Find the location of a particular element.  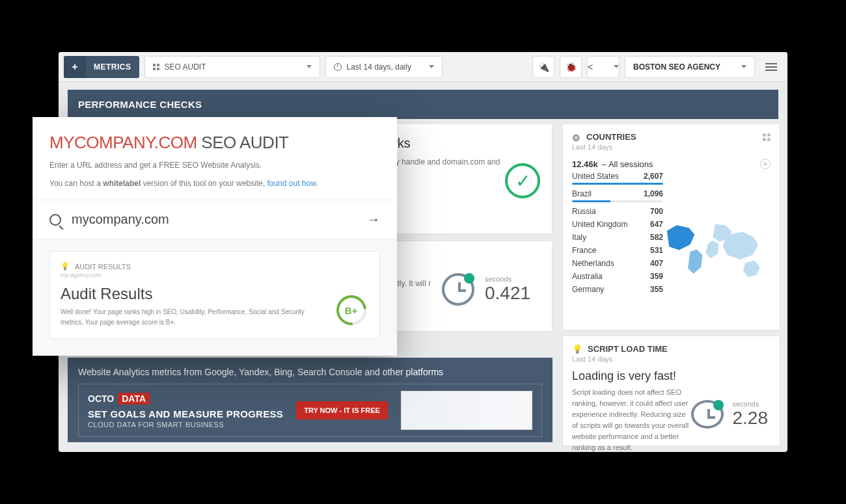

speed-value: 0.421 is located at coordinates (508, 293).